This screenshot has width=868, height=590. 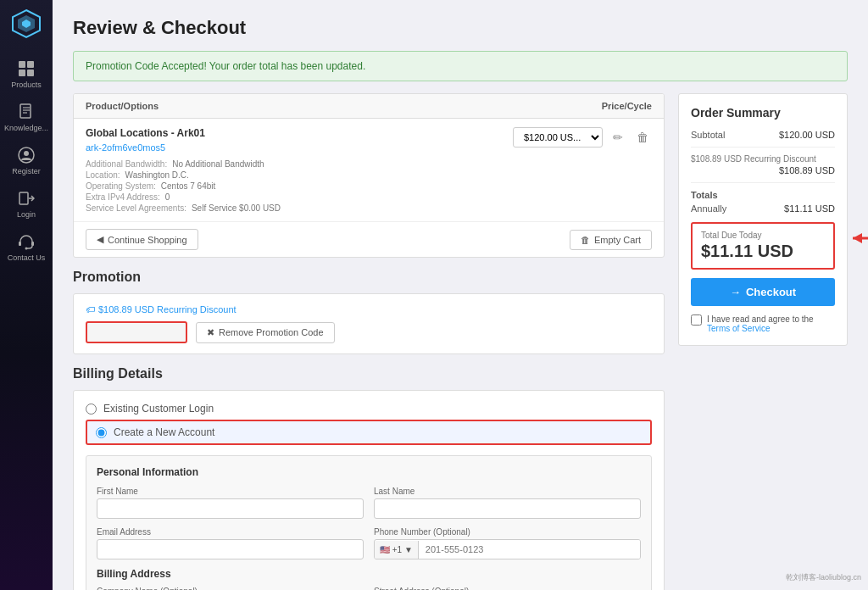 What do you see at coordinates (26, 248) in the screenshot?
I see `sidebar-item-contact: Contact Us` at bounding box center [26, 248].